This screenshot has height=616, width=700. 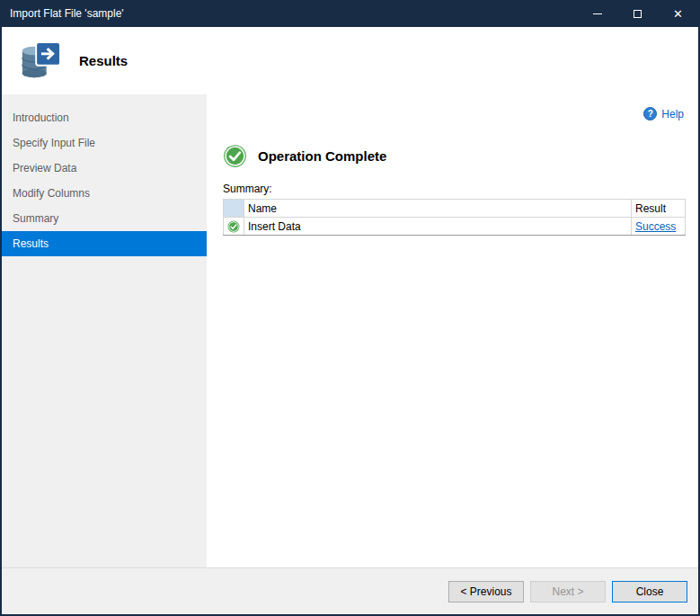 I want to click on result-column-header: Result, so click(x=659, y=209).